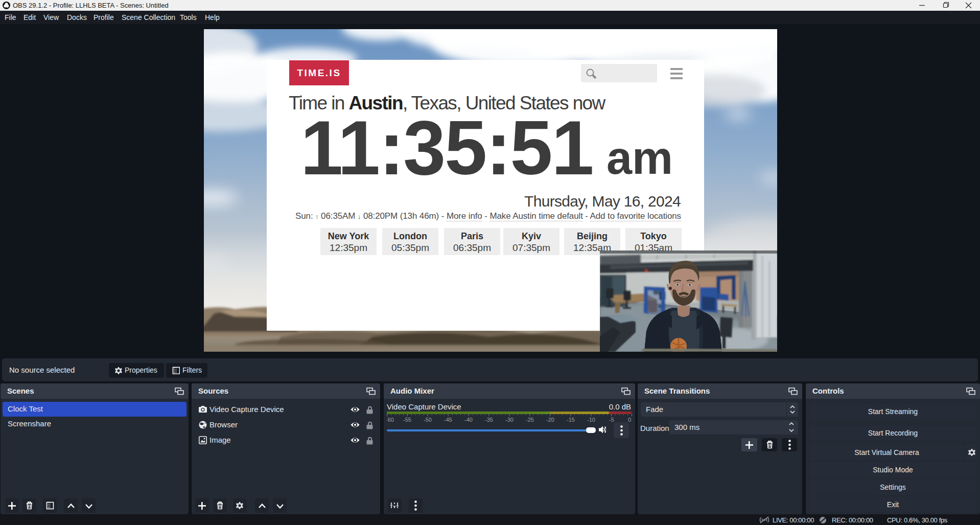 This screenshot has height=525, width=980. I want to click on svg-text: -60, so click(390, 420).